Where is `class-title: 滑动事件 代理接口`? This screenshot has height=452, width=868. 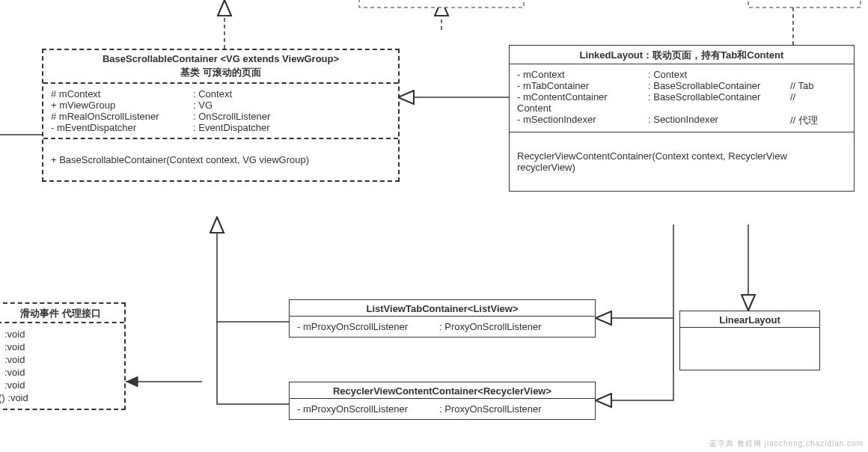 class-title: 滑动事件 代理接口 is located at coordinates (62, 313).